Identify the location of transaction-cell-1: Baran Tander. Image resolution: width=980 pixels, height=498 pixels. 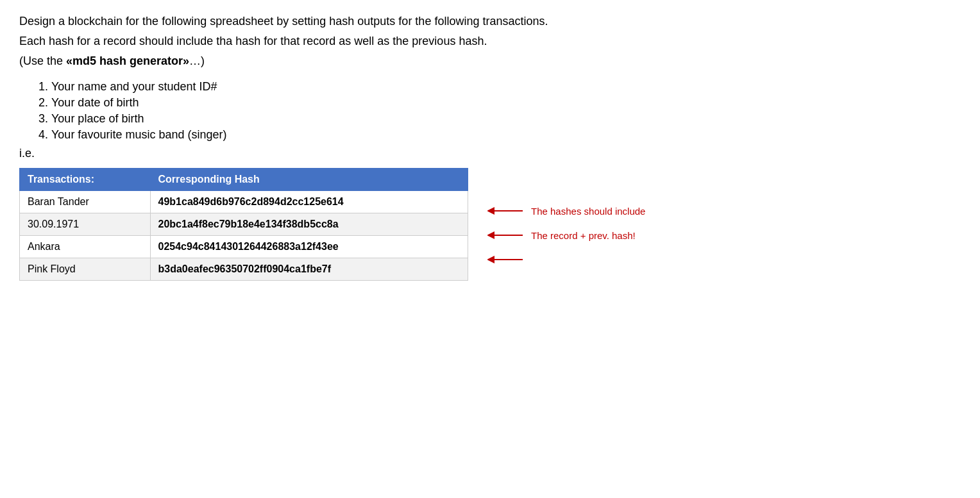
(85, 203).